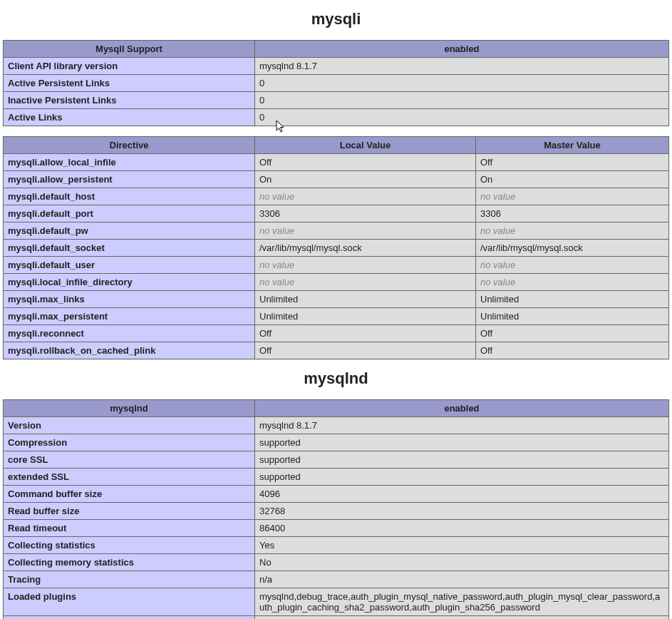  What do you see at coordinates (336, 379) in the screenshot?
I see `mysqlnd-section-title: mysqlnd` at bounding box center [336, 379].